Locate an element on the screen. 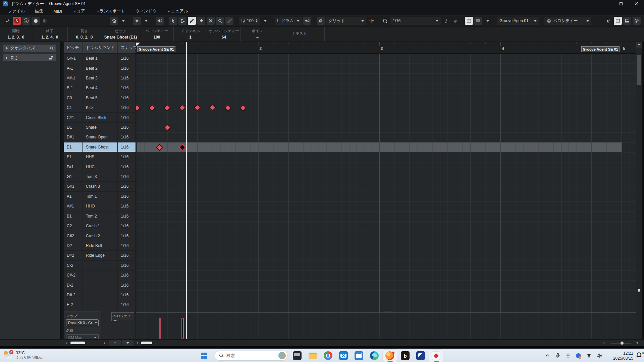  iterative-quantize-button: e is located at coordinates (455, 21).